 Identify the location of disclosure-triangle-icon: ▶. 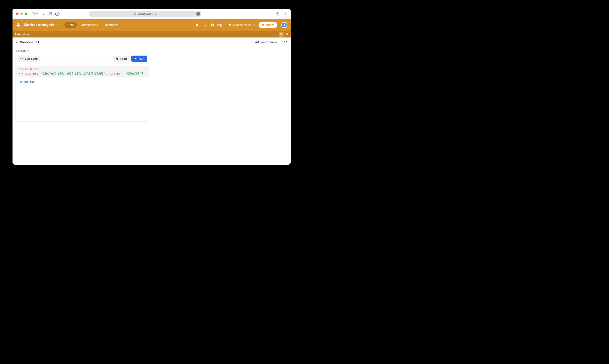
(19, 74).